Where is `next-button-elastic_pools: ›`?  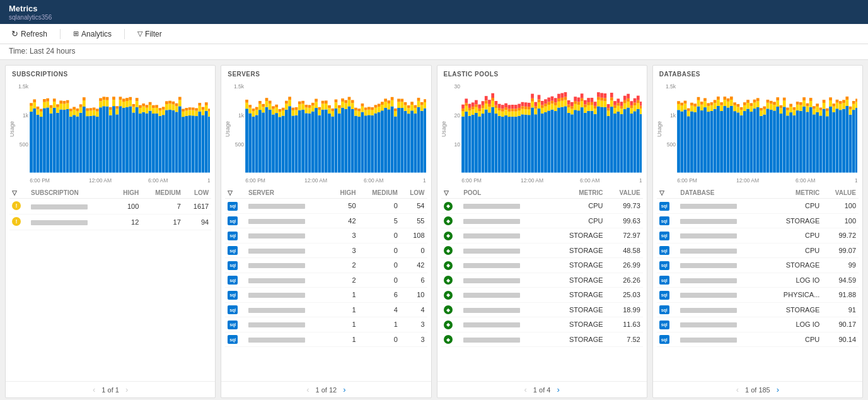
next-button-elastic_pools: › is located at coordinates (558, 390).